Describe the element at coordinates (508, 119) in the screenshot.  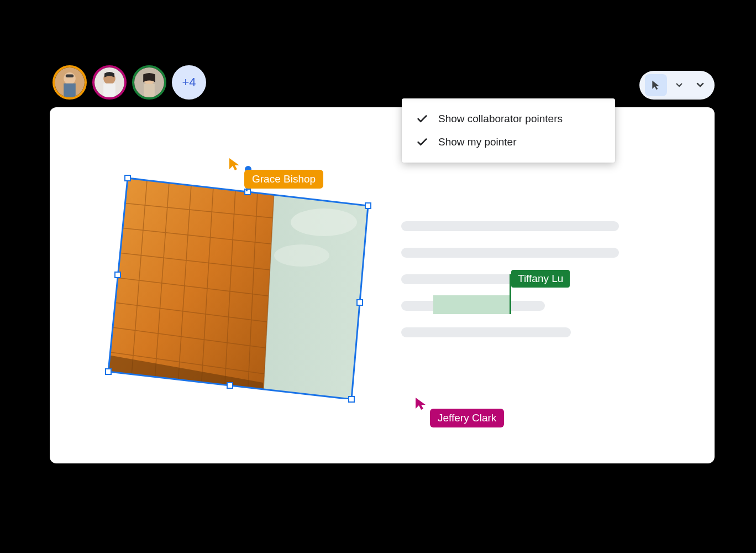
I see `menu-item-show-collaborator-pointers: Show collaborator pointers` at that location.